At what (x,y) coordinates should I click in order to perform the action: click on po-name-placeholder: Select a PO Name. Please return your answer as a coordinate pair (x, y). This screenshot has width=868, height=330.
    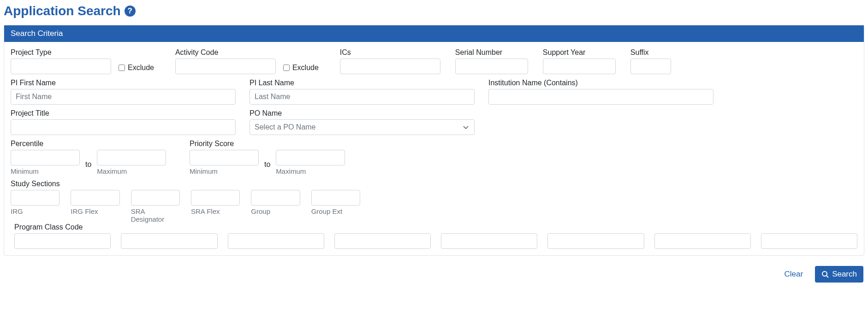
    Looking at the image, I should click on (285, 127).